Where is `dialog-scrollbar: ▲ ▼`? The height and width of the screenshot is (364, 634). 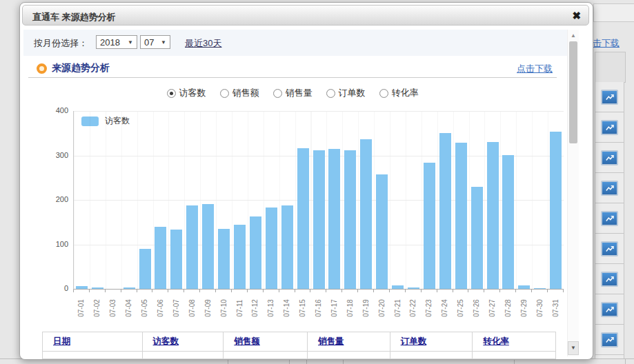 dialog-scrollbar: ▲ ▼ is located at coordinates (573, 193).